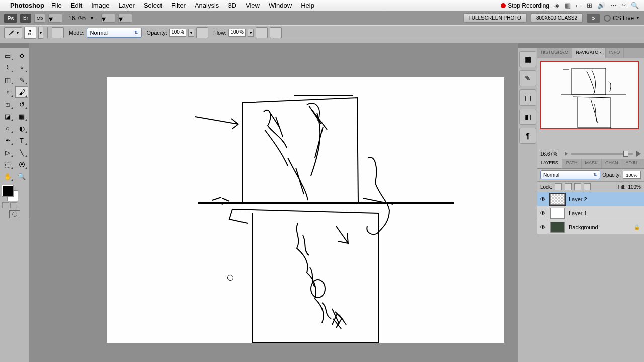 This screenshot has height=362, width=644. I want to click on swap-colors-button, so click(14, 205).